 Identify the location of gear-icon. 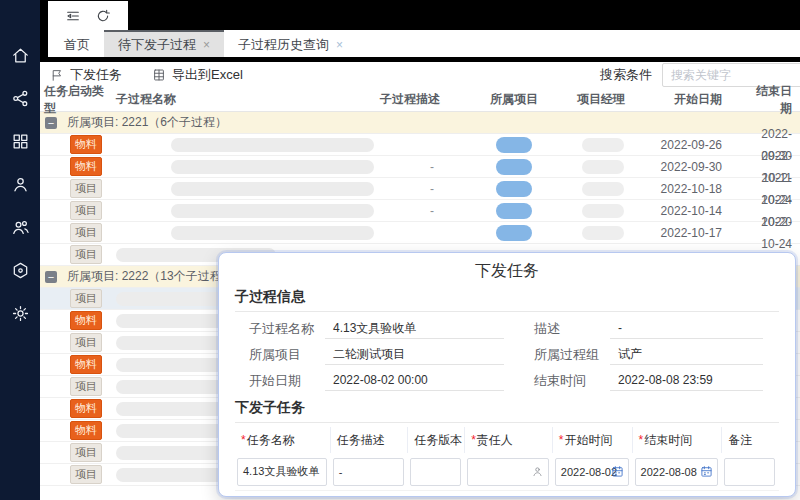
(20, 314).